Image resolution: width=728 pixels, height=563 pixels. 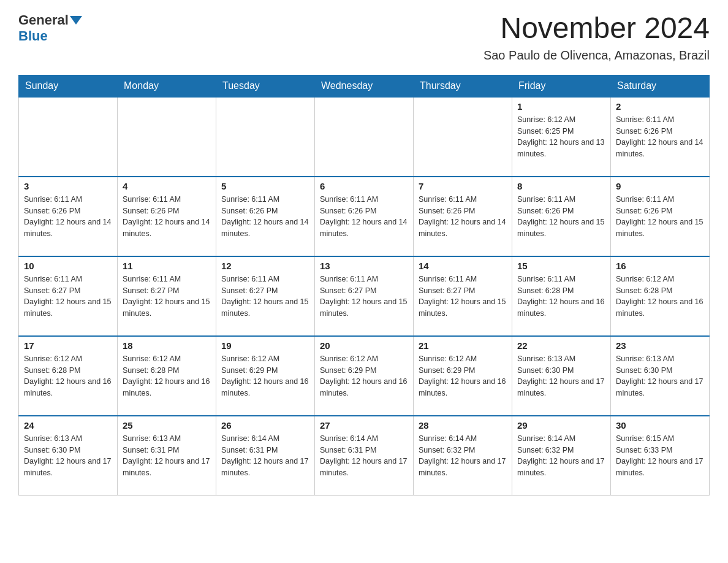 I want to click on day-number: 3, so click(x=68, y=186).